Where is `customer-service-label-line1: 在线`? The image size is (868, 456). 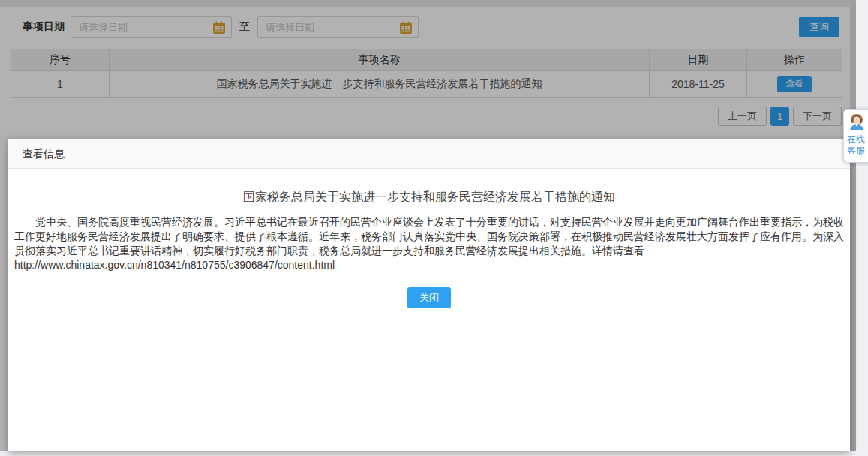
customer-service-label-line1: 在线 is located at coordinates (856, 140).